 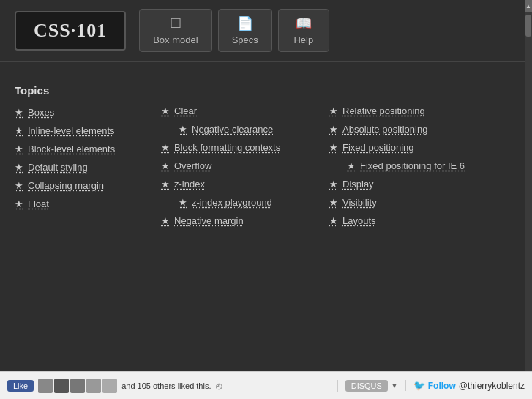 What do you see at coordinates (410, 148) in the screenshot?
I see `list-item: ★ Fixed positioning` at bounding box center [410, 148].